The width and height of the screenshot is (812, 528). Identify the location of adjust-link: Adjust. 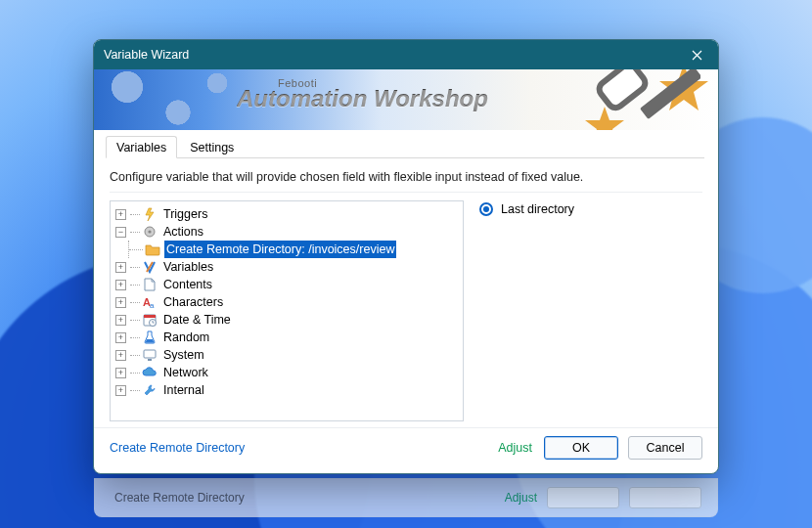
(515, 448).